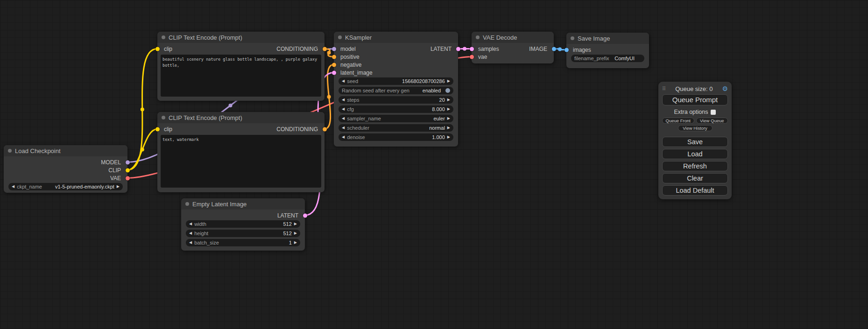 The image size is (868, 329). I want to click on node-load-checkpoint: Load Checkpoint MODEL CLIP VAE ◀ ckpt_na…, so click(65, 169).